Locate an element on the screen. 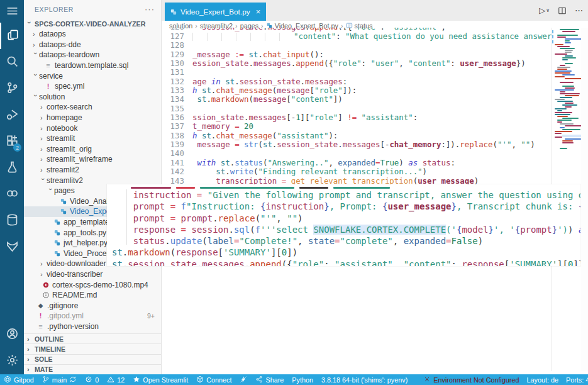 This screenshot has width=588, height=385. code-line-129: 129_message := st.chat_input(): is located at coordinates (357, 55).